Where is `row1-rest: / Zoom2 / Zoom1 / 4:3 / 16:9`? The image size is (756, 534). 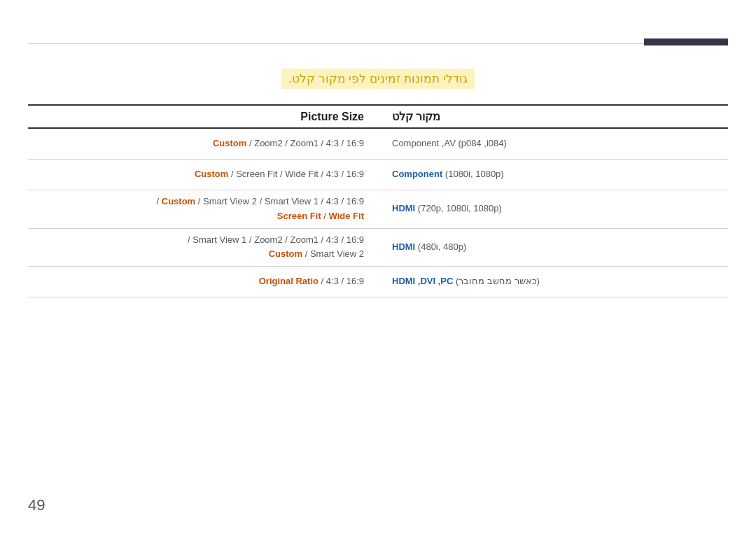 row1-rest: / Zoom2 / Zoom1 / 4:3 / 16:9 is located at coordinates (305, 143).